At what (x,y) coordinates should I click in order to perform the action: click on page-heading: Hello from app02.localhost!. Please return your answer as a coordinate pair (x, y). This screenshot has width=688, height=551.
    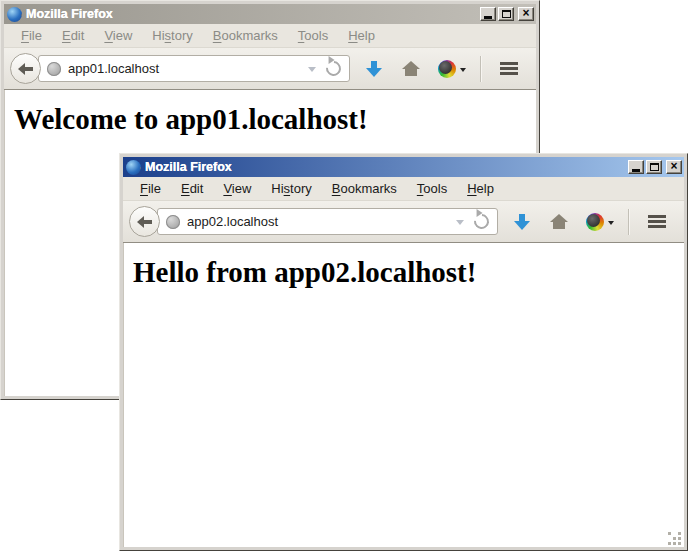
    Looking at the image, I should click on (408, 272).